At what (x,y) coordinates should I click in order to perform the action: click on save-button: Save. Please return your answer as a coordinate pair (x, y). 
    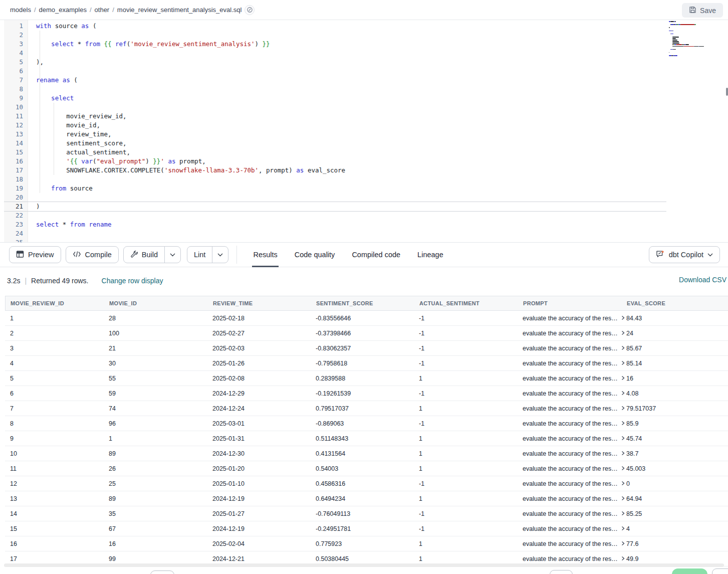
    Looking at the image, I should click on (702, 10).